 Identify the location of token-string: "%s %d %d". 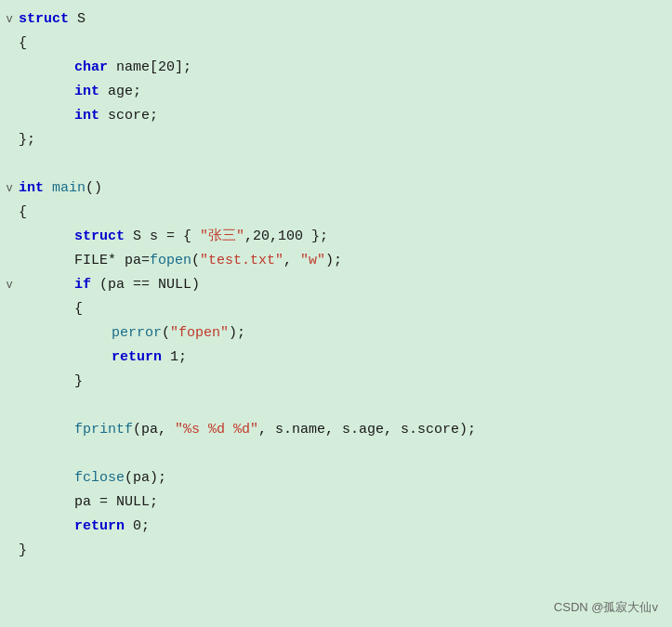
(217, 429).